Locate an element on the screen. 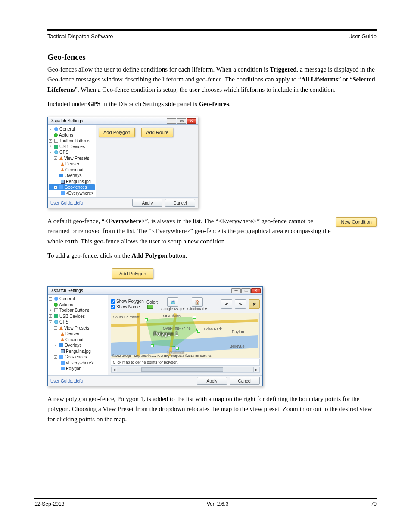  header-rule is located at coordinates (212, 30).